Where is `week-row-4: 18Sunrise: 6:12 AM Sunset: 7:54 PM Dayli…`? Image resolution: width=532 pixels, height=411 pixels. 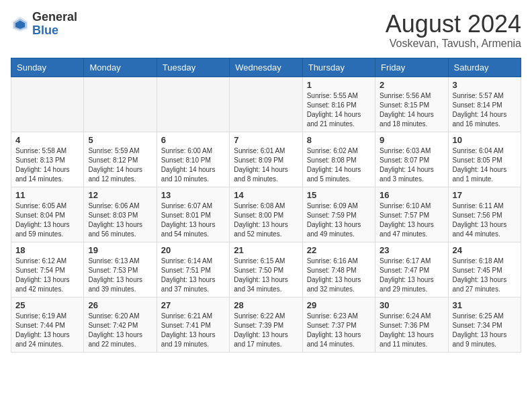
week-row-4: 18Sunrise: 6:12 AM Sunset: 7:54 PM Dayli… is located at coordinates (266, 269).